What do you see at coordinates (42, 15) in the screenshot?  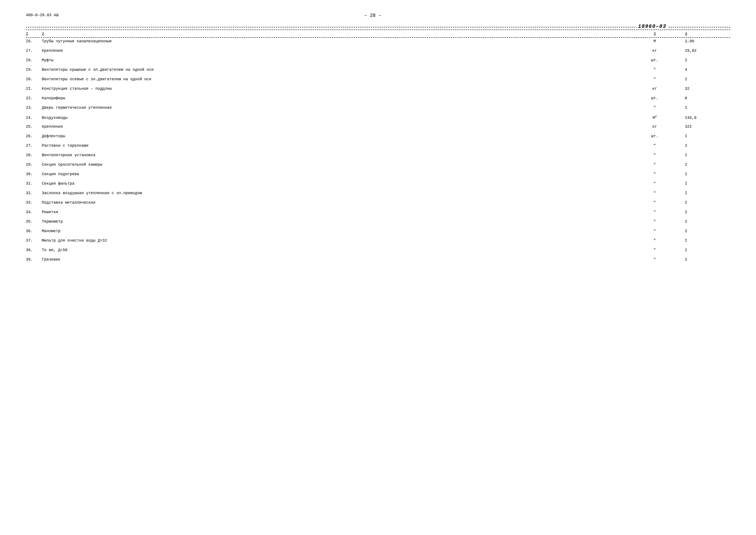 I see `doc-code: 400–0–20.83 АШ` at bounding box center [42, 15].